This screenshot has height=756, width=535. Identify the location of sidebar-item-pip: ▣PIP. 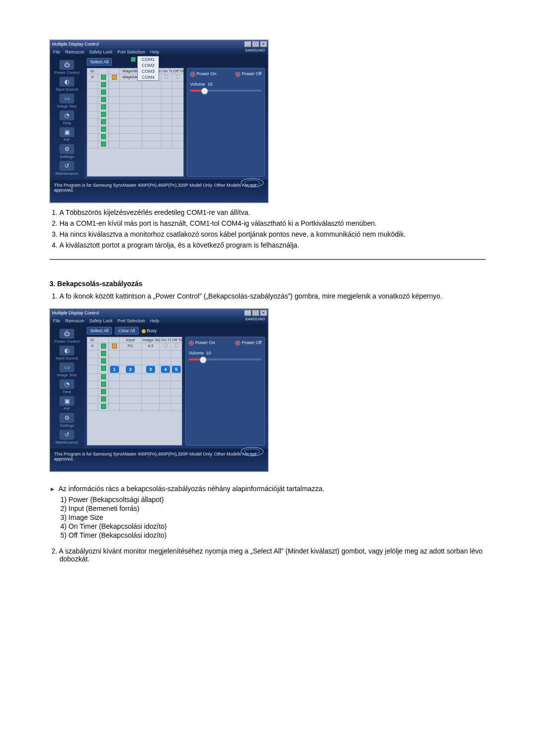
(67, 403).